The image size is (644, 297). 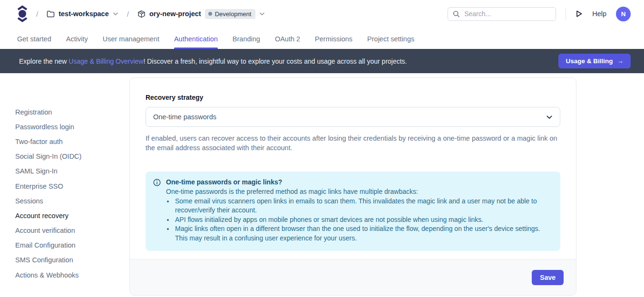 I want to click on sidenav-item-two-factor-auth: Two-factor auth, so click(x=72, y=142).